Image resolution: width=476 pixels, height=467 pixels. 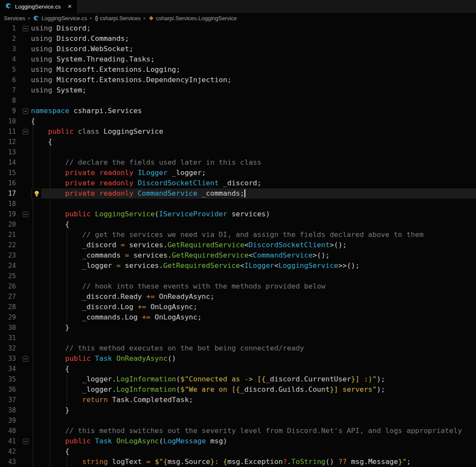 I want to click on close-tab-icon: ✕, so click(x=70, y=6).